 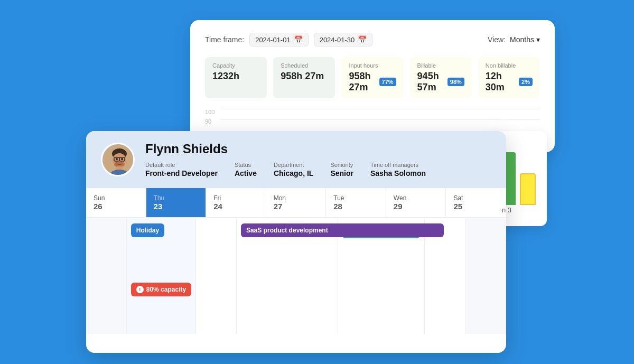 What do you see at coordinates (116, 203) in the screenshot?
I see `cal-header-sun26: Sun 26` at bounding box center [116, 203].